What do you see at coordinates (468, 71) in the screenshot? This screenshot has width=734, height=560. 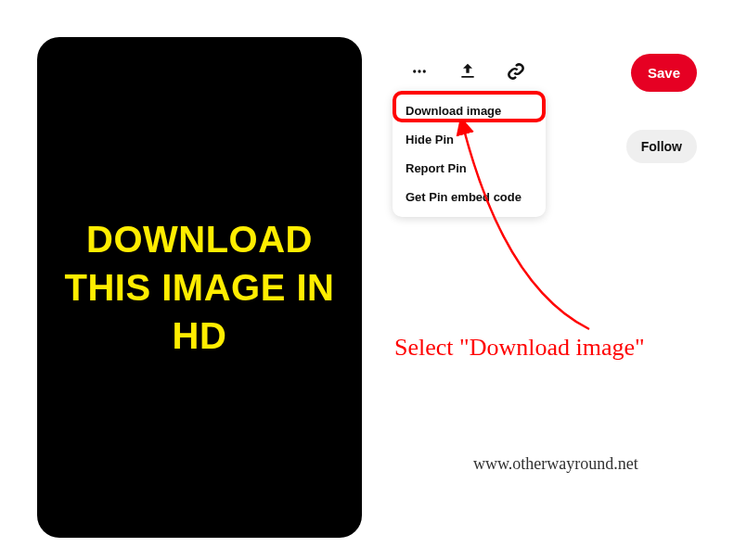 I see `action-bar` at bounding box center [468, 71].